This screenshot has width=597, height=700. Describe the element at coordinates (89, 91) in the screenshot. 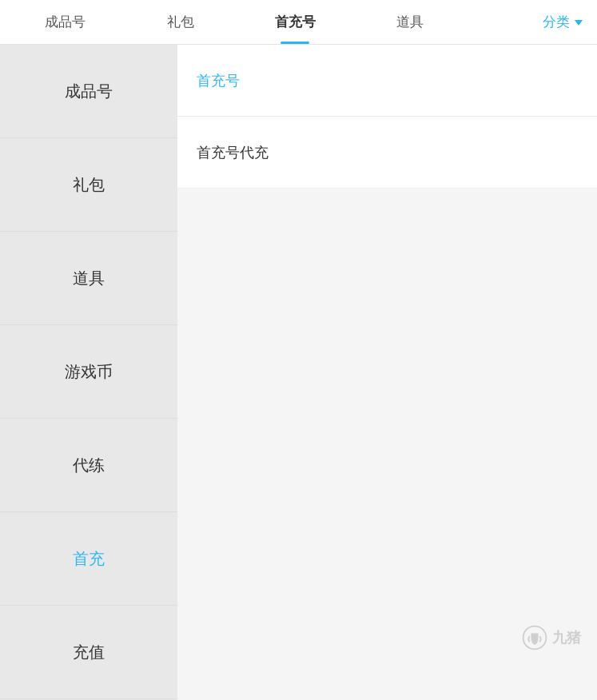

I see `sidebar-item-chenpin: 成品号` at that location.